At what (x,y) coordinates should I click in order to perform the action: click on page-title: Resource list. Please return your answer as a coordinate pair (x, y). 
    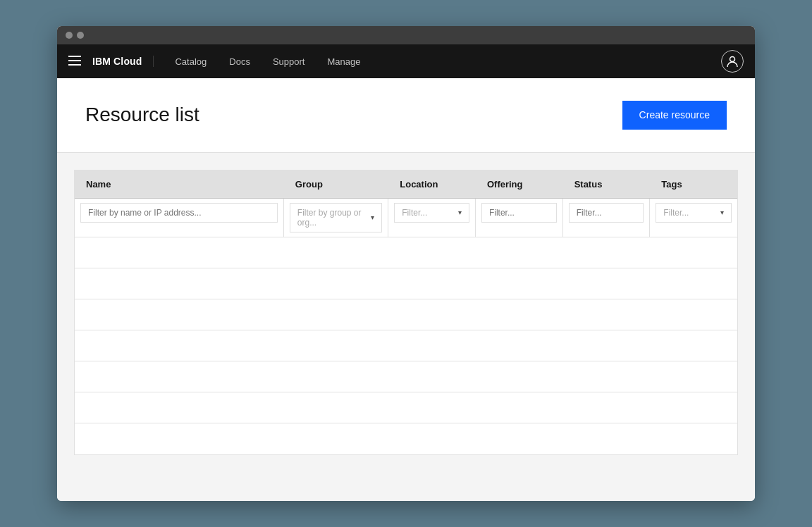
    Looking at the image, I should click on (142, 115).